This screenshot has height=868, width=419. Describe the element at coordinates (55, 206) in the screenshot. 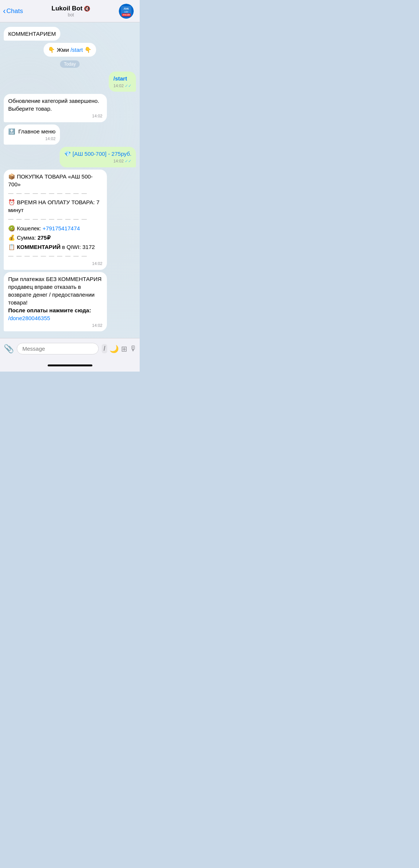

I see `purchase-time: ⏰ ВРЕМЯ НА ОПЛАТУ ТОВАРА: 7 минут` at that location.